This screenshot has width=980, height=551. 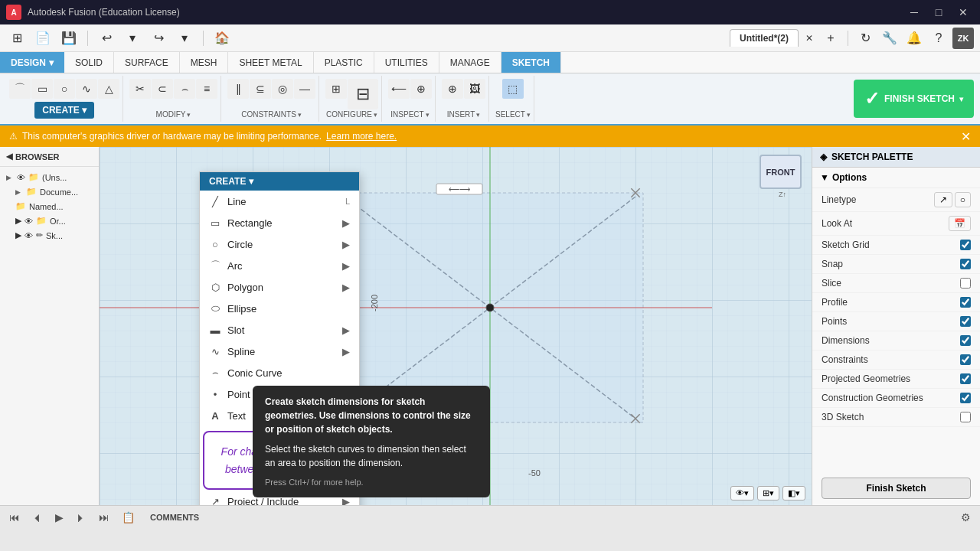 I want to click on mesh-tab: MESH, so click(x=204, y=63).